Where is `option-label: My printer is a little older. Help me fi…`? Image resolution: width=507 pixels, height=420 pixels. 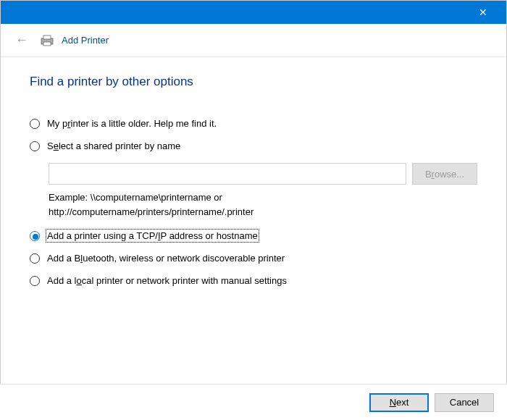 option-label: My printer is a little older. Help me fi… is located at coordinates (132, 123).